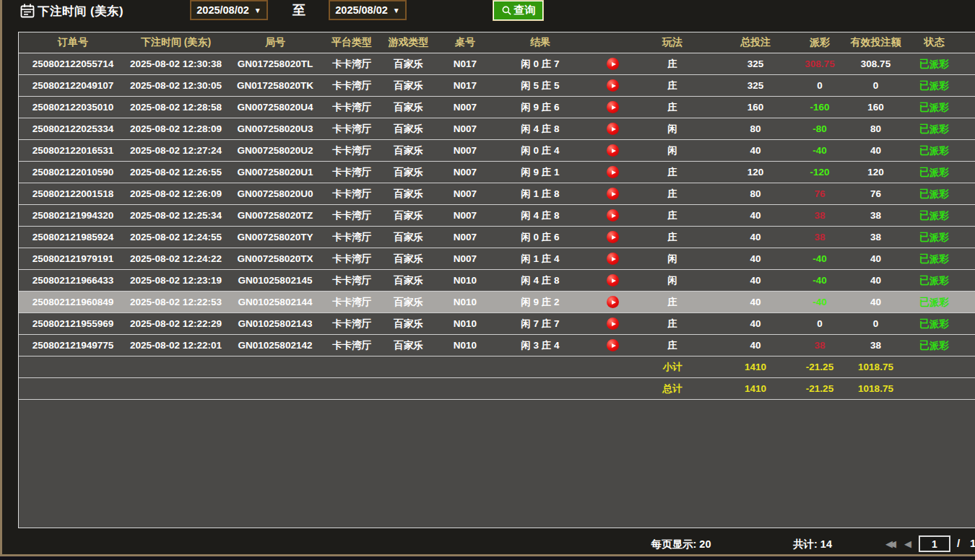 This screenshot has height=560, width=975. What do you see at coordinates (497, 216) in the screenshot?
I see `table-row: 250802121994320 2025-08-02 12:25:34 GN00…` at bounding box center [497, 216].